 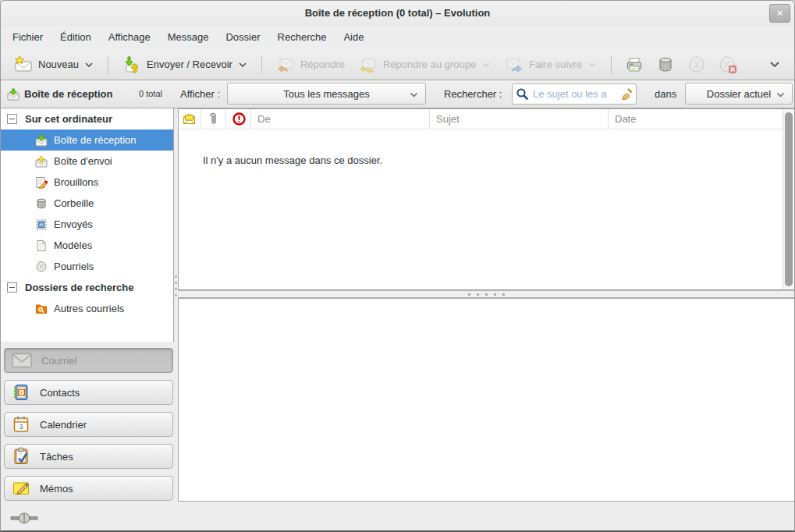 I want to click on column-label: Sujet, so click(x=448, y=119).